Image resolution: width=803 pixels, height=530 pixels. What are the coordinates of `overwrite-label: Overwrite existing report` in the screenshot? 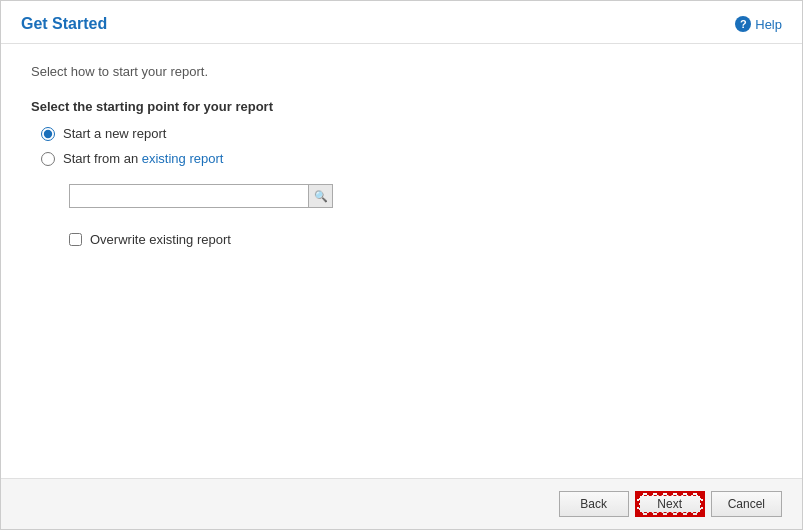 It's located at (160, 240).